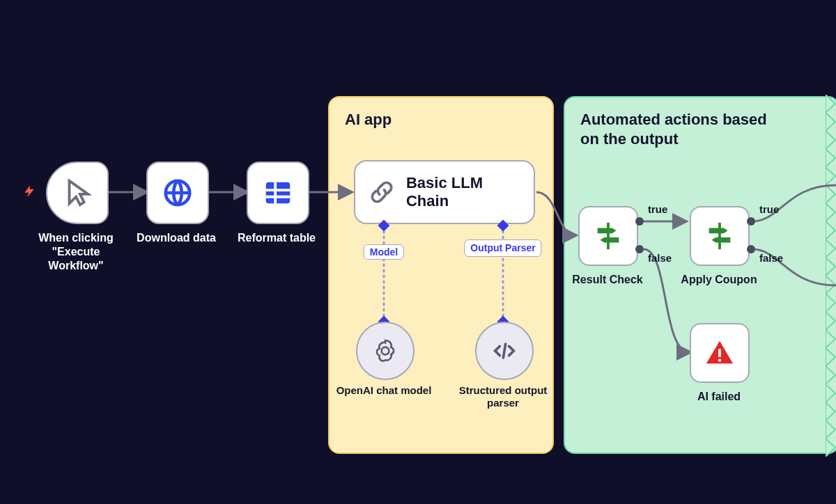  I want to click on result-check-true-label: true, so click(658, 209).